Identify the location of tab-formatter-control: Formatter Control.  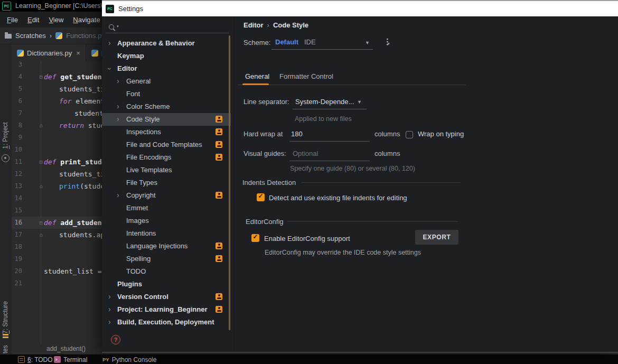
(306, 76).